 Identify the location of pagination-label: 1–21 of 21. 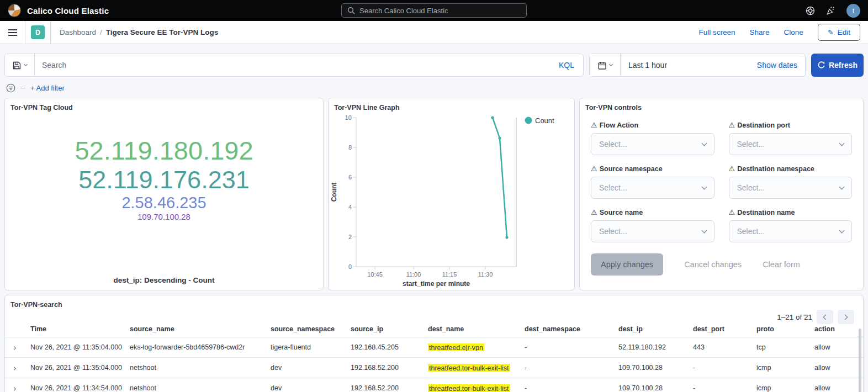
(795, 317).